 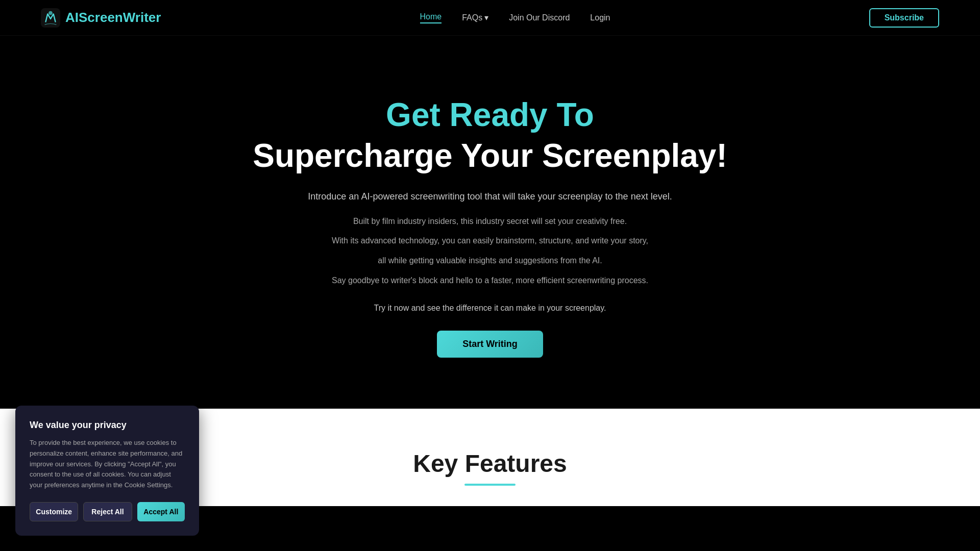 What do you see at coordinates (107, 425) in the screenshot?
I see `cookie-banner-title: We value your privacy` at bounding box center [107, 425].